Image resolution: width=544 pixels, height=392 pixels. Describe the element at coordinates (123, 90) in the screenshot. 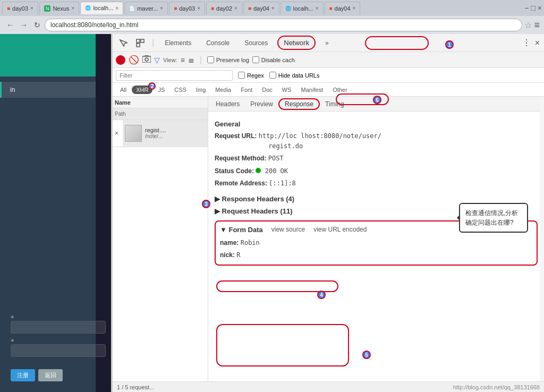

I see `type-all-button: All` at that location.